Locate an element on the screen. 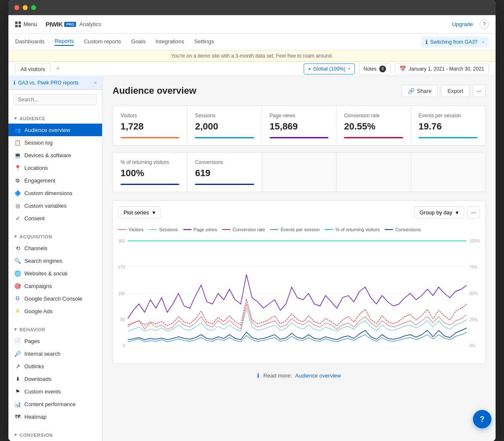 The height and width of the screenshot is (441, 504). legend-pageviews-dot is located at coordinates (187, 230).